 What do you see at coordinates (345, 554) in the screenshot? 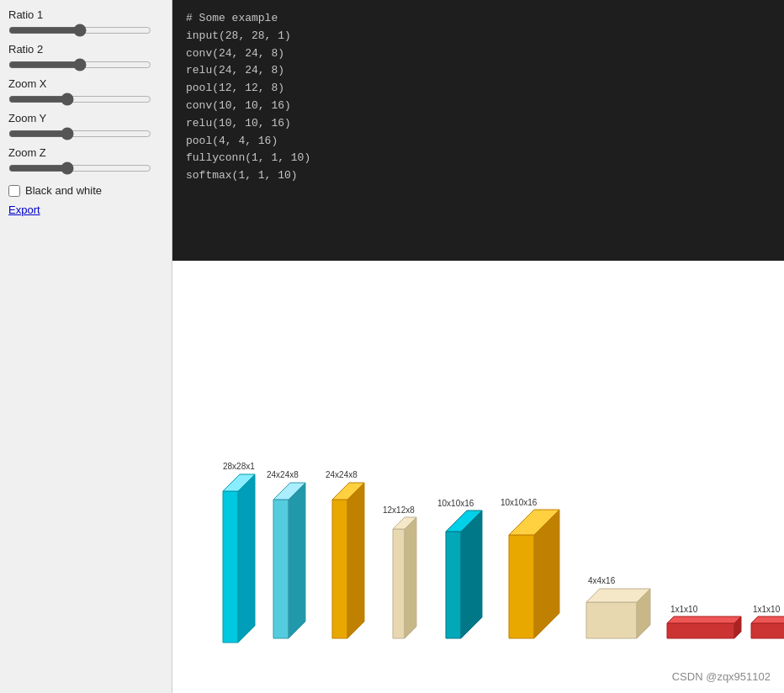
I see `layer-relu1: 24x24x8` at bounding box center [345, 554].